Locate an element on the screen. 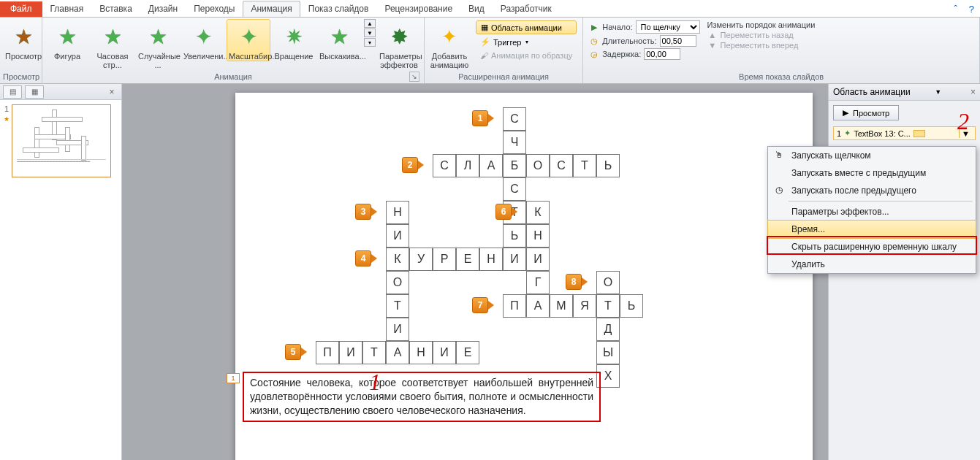  animation-pane-title: Область анимации is located at coordinates (872, 92).